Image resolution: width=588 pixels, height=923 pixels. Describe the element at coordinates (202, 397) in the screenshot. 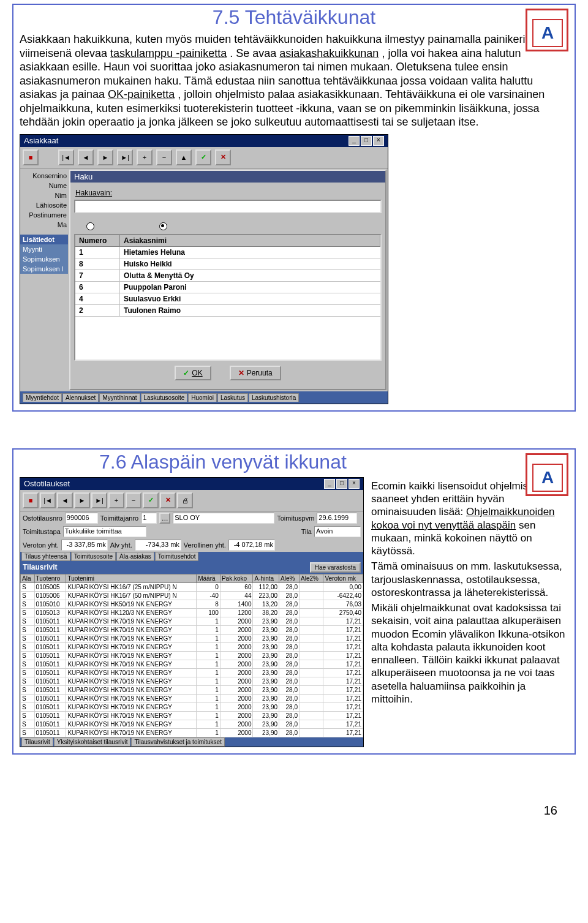

I see `tab: Huomioi` at that location.